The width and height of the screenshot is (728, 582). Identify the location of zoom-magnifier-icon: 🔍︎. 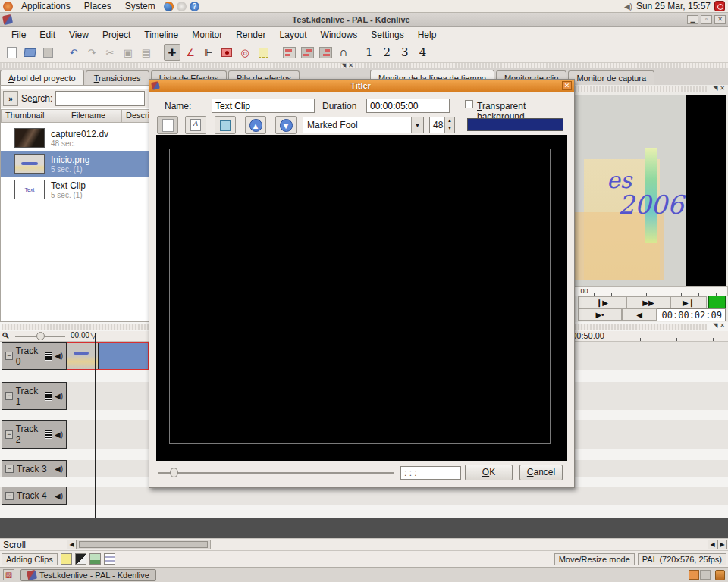
(6, 336).